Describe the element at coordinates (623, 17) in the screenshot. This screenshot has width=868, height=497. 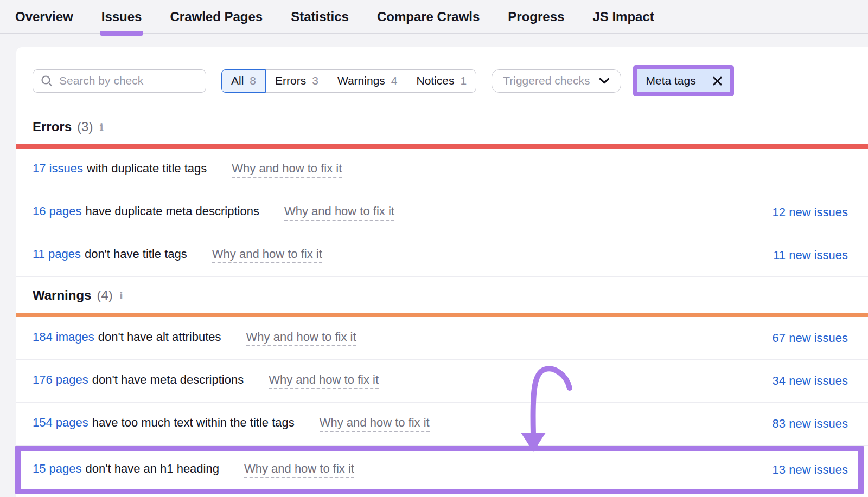
I see `tab-js-impact: JS Impact` at that location.